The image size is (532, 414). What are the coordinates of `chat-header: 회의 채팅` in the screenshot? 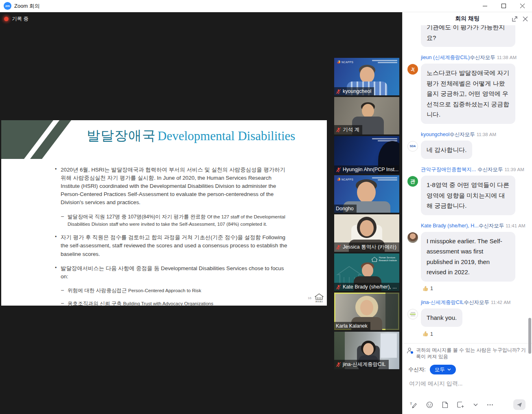 It's located at (467, 19).